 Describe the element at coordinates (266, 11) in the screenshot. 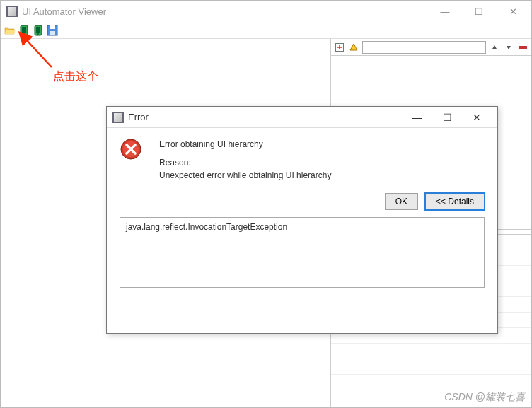

I see `main-titlebar: UI Automator Viewer — ☐ ✕` at that location.